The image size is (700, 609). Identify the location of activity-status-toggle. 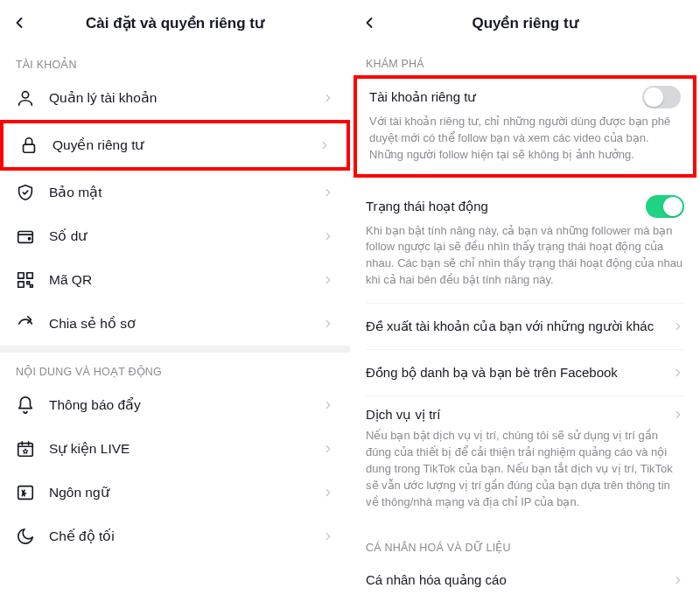
(665, 206).